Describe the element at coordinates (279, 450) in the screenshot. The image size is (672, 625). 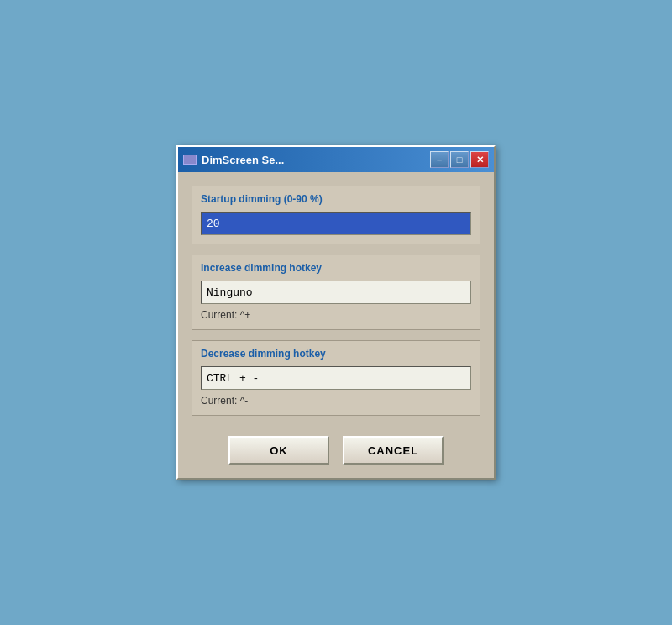
I see `ok-button: OK` at that location.